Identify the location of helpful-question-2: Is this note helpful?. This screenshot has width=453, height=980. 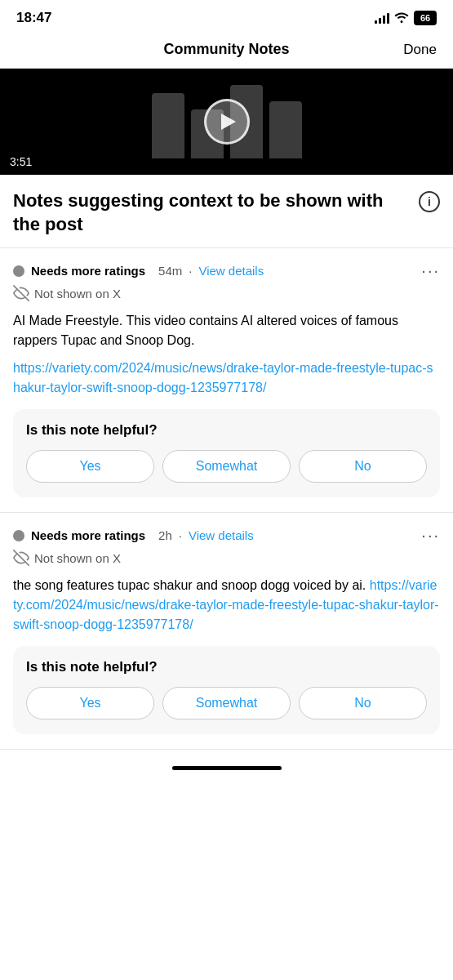
(227, 667).